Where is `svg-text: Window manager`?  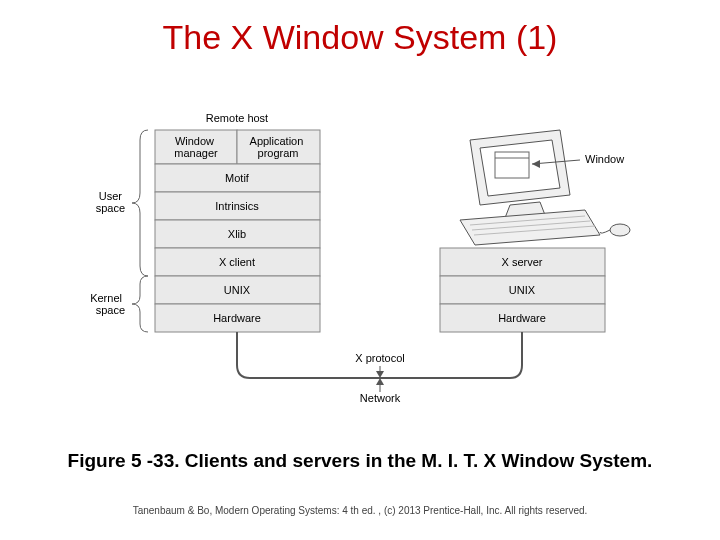 svg-text: Window manager is located at coordinates (196, 147).